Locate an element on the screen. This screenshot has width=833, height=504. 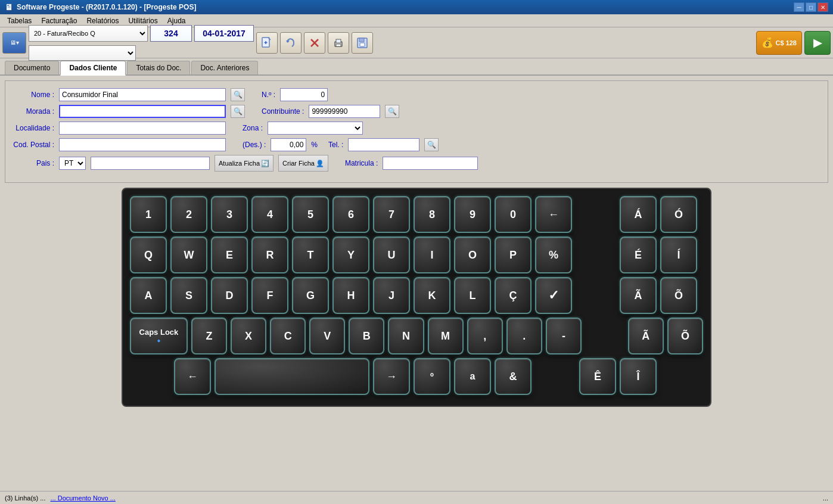
cod-postal-input is located at coordinates (142, 145).